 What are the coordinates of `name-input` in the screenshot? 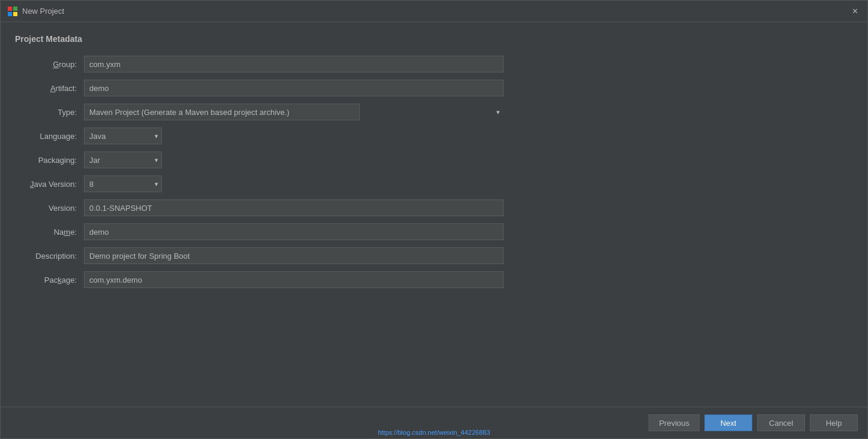 It's located at (294, 232).